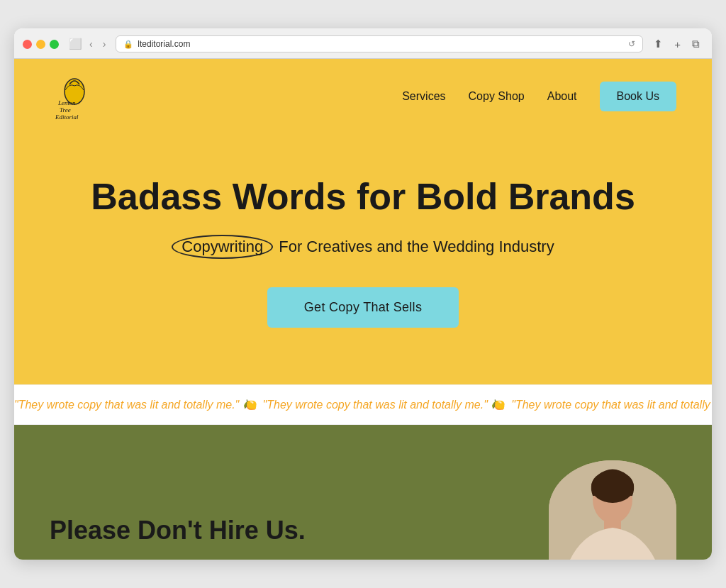  I want to click on address-bar: 🔒 lteditorial.com ↺, so click(379, 44).